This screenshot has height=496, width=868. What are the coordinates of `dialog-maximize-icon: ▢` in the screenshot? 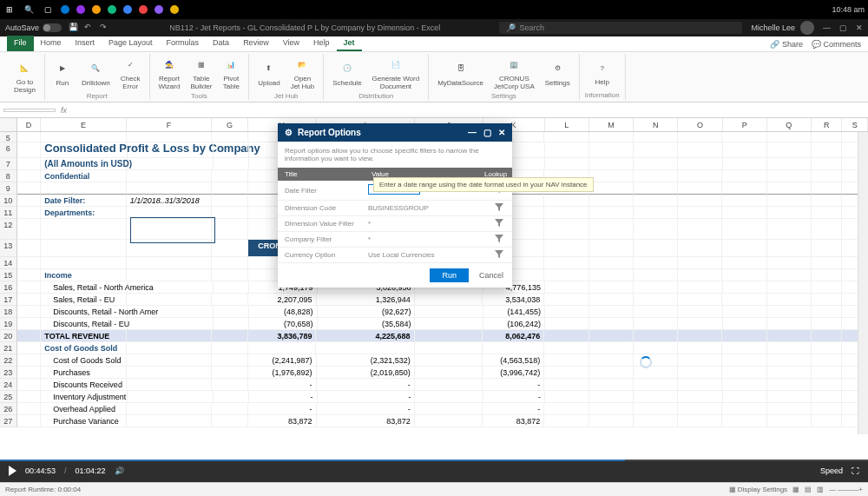 It's located at (488, 132).